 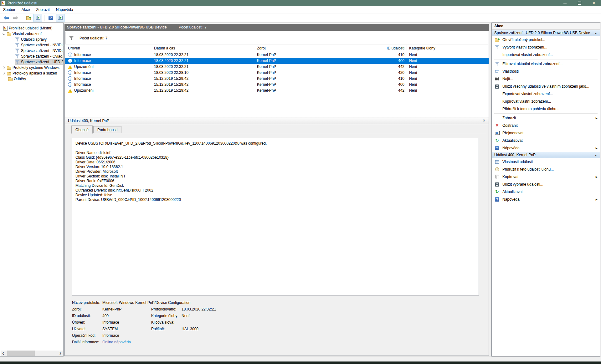 What do you see at coordinates (594, 3) in the screenshot?
I see `close-button: ✕` at bounding box center [594, 3].